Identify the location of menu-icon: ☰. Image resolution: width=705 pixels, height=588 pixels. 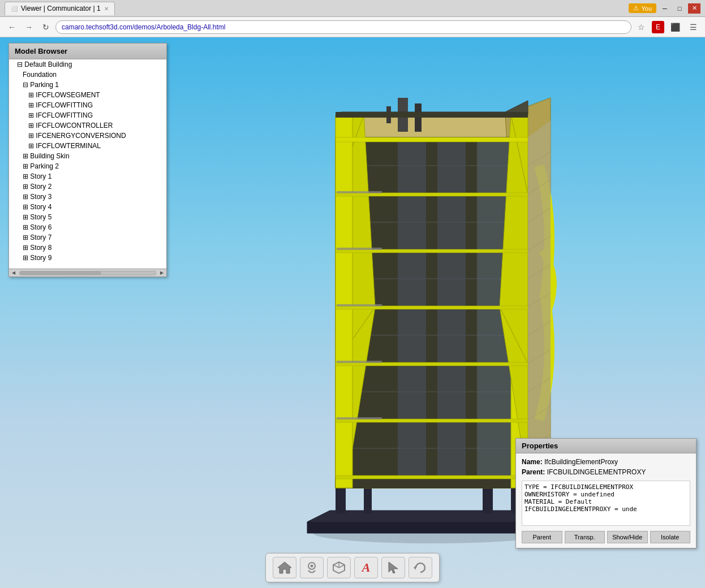
(693, 27).